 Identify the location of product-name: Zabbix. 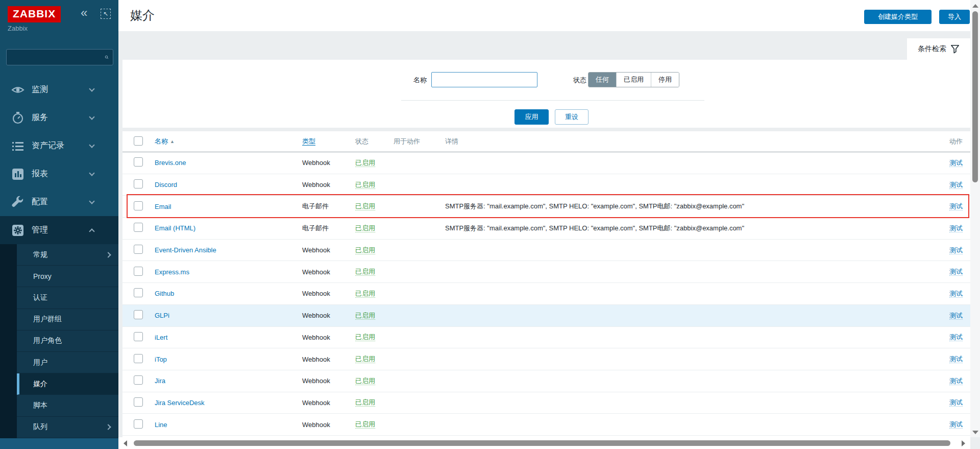
(17, 29).